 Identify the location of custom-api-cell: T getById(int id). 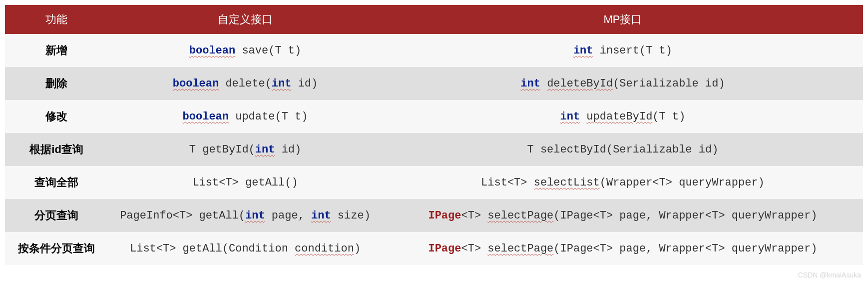
(245, 150).